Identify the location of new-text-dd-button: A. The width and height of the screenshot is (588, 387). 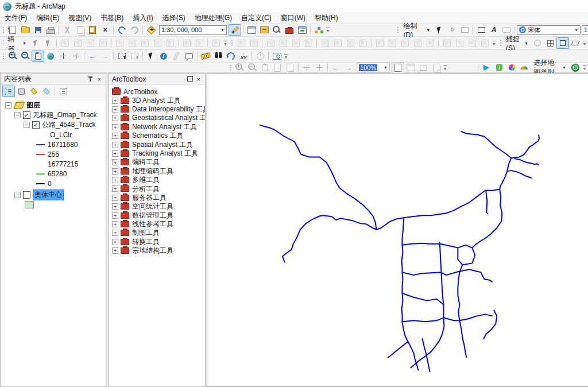
(494, 30).